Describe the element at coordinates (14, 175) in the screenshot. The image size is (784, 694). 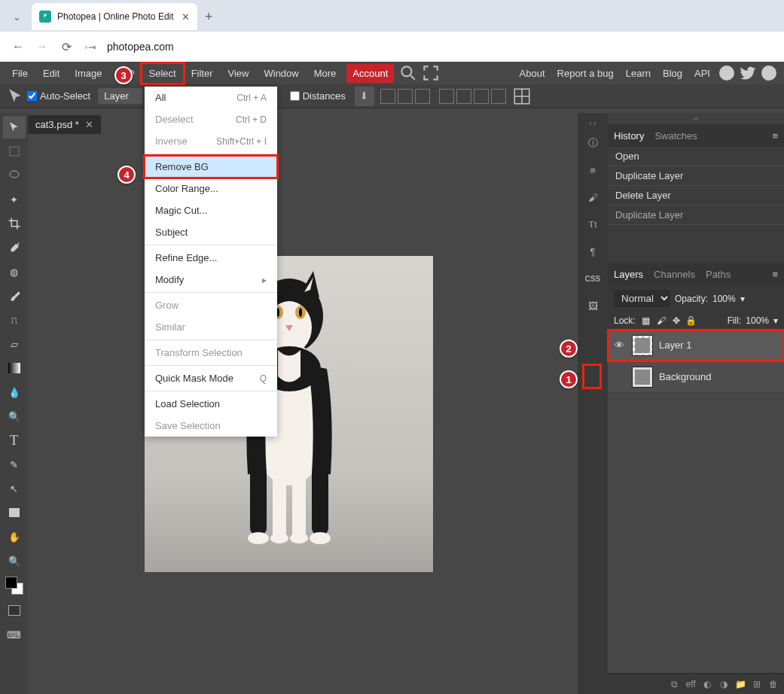
I see `lasso-tool` at that location.